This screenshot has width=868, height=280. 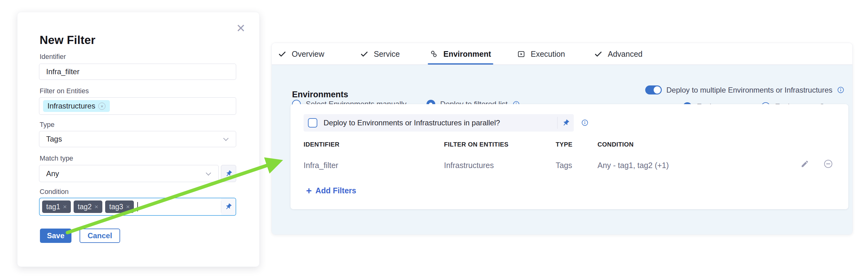 What do you see at coordinates (618, 54) in the screenshot?
I see `tab-advanced: Advanced` at bounding box center [618, 54].